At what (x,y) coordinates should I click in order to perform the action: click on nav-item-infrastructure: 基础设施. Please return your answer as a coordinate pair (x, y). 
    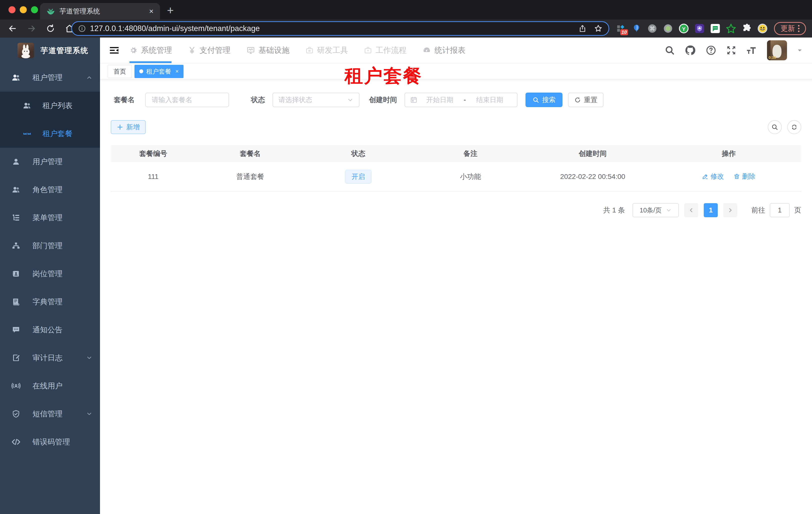
    Looking at the image, I should click on (268, 50).